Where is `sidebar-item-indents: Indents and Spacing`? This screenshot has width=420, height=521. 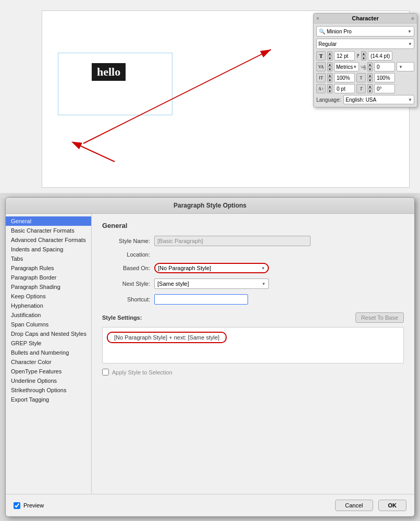
sidebar-item-indents: Indents and Spacing is located at coordinates (48, 249).